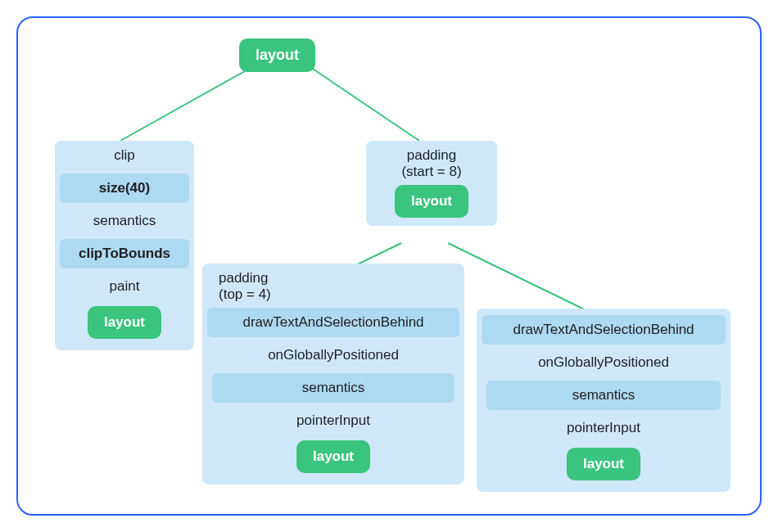  What do you see at coordinates (604, 463) in the screenshot?
I see `br-layout-label: layout` at bounding box center [604, 463].